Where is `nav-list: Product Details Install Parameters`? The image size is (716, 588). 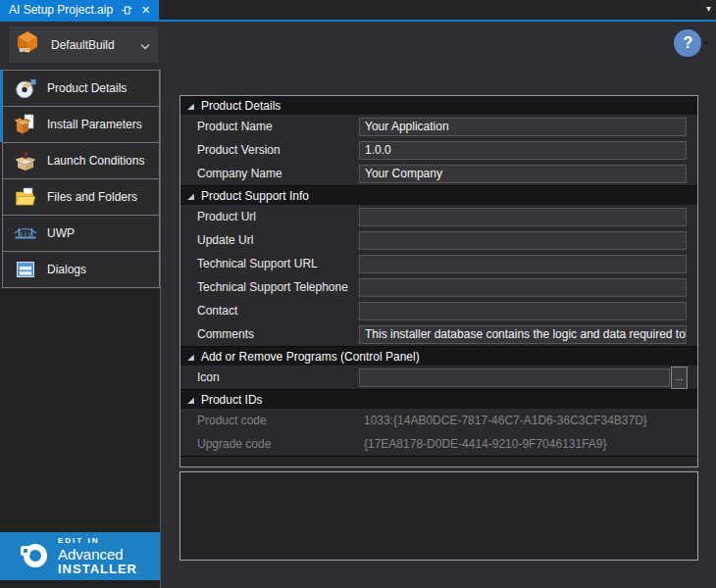
nav-list: Product Details Install Parameters is located at coordinates (80, 178).